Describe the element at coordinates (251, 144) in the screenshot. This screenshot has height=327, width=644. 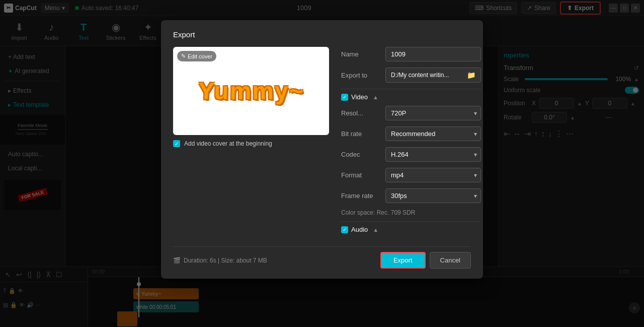
I see `add-cover-row: ✓ Add video cover at the beginning` at that location.